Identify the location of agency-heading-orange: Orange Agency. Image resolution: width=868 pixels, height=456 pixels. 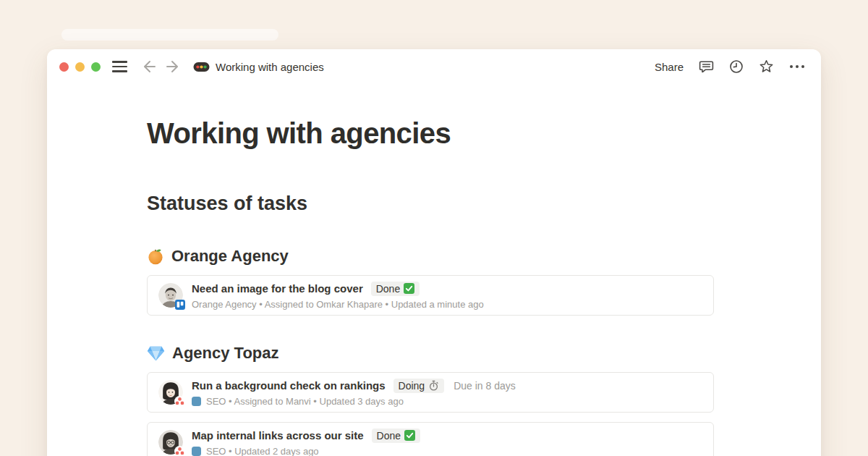
(484, 256).